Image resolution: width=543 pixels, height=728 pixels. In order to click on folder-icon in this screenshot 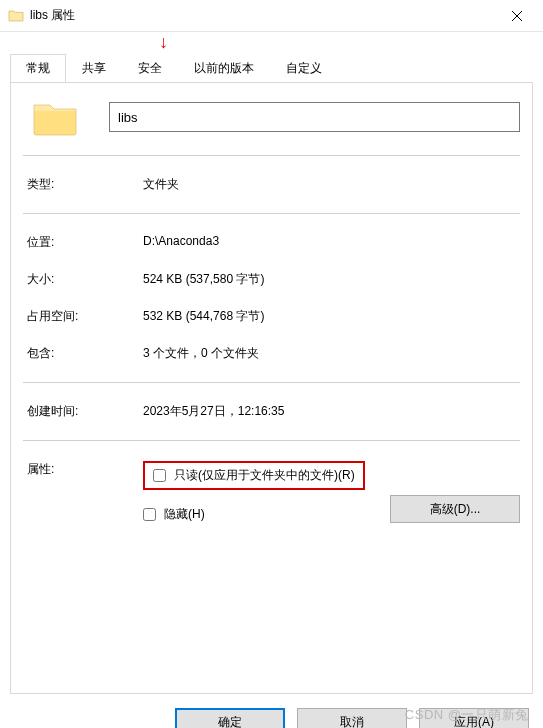, I will do `click(55, 117)`.